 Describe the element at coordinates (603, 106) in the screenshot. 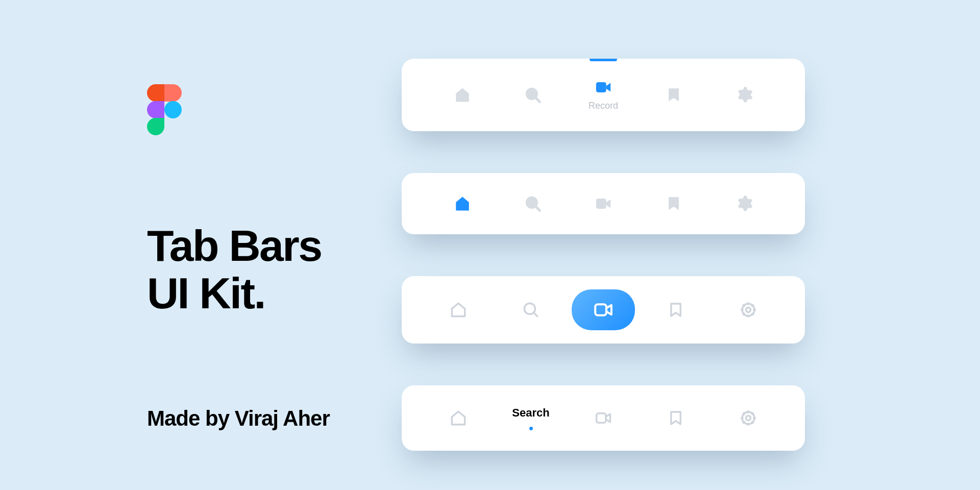

I see `tab-label: Record` at that location.